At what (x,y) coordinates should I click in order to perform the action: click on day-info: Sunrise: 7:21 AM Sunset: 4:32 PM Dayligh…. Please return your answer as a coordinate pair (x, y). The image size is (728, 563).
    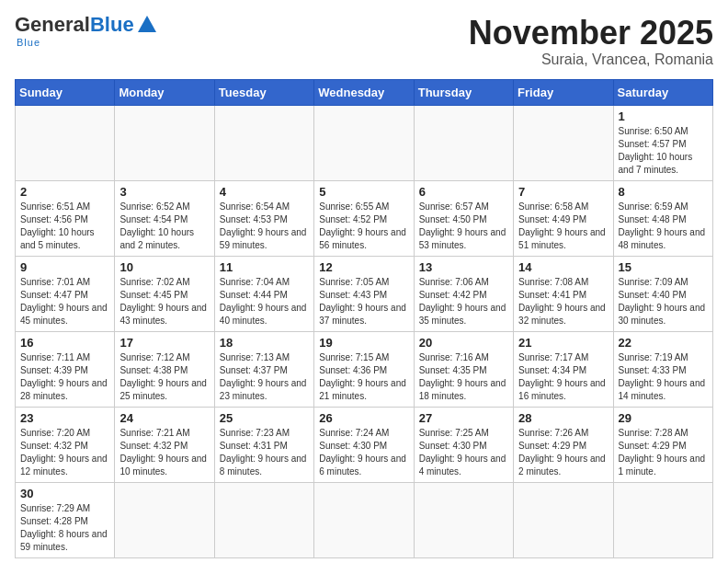
    Looking at the image, I should click on (164, 453).